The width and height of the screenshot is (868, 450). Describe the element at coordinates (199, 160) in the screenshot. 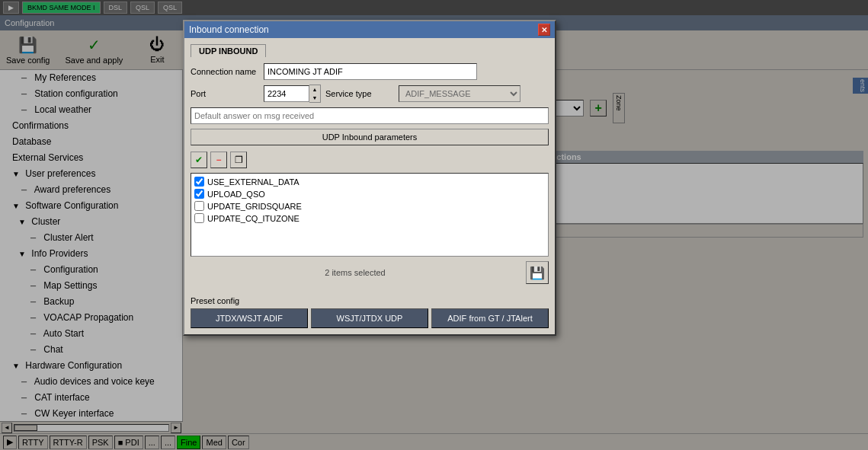

I see `dialog-check-all-btn: ✔` at that location.